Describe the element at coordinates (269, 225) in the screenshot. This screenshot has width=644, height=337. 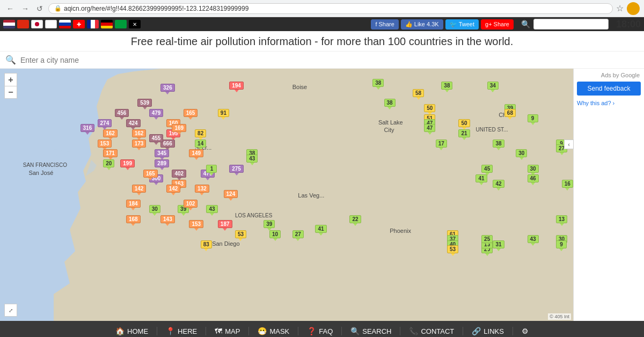
I see `aqi-marker-m36: 39` at that location.